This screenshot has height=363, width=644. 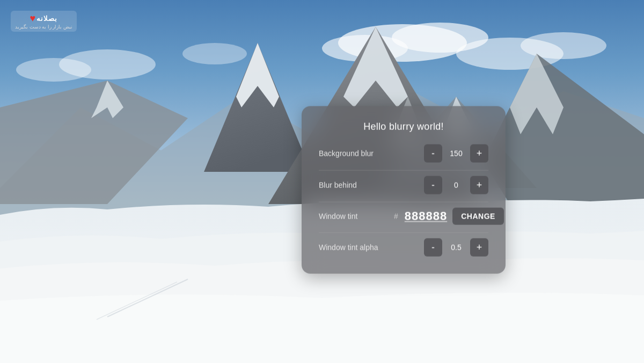 What do you see at coordinates (426, 216) in the screenshot?
I see `window-tint-value: 888888` at bounding box center [426, 216].